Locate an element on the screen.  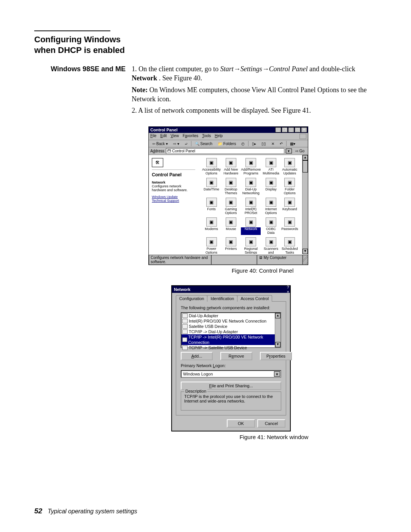
note-text: On Windows ME computers, choose View All… is located at coordinates (249, 94).